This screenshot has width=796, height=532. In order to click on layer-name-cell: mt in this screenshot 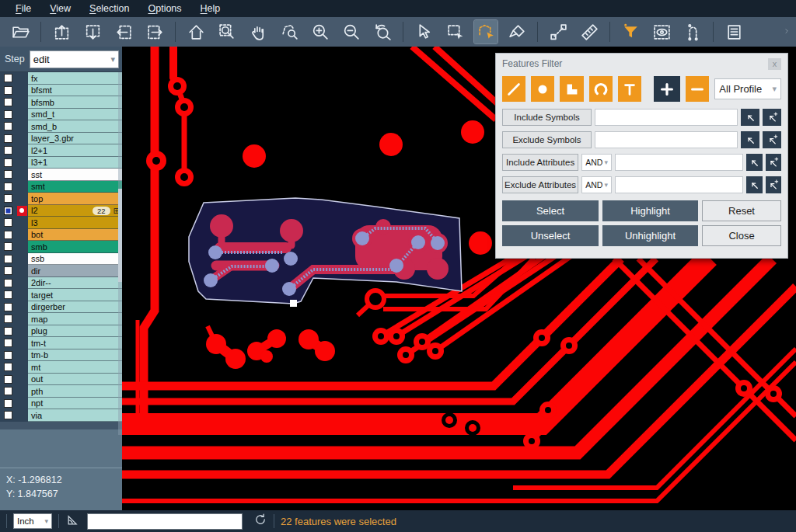, I will do `click(75, 367)`.